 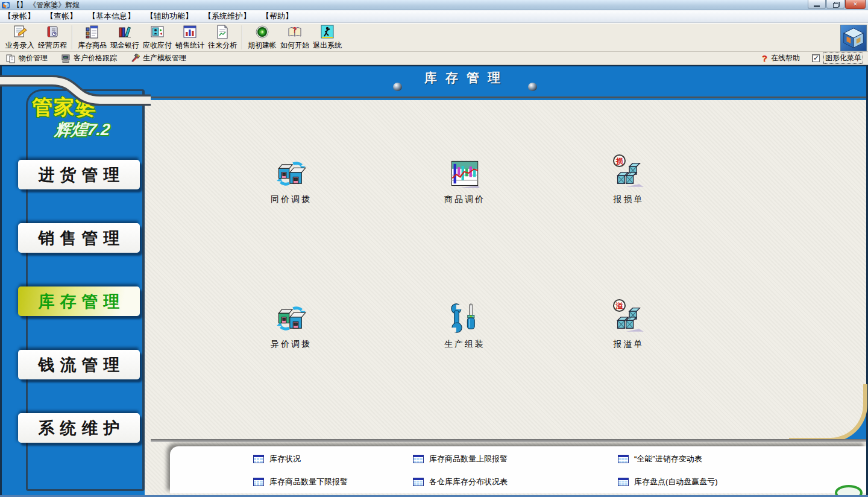 What do you see at coordinates (92, 37) in the screenshot?
I see `toolbar-inventory-goods: 库存商品` at bounding box center [92, 37].